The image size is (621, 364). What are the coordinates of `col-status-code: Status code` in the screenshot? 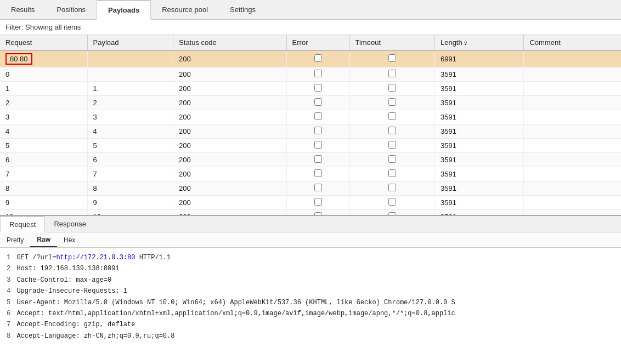 It's located at (230, 43).